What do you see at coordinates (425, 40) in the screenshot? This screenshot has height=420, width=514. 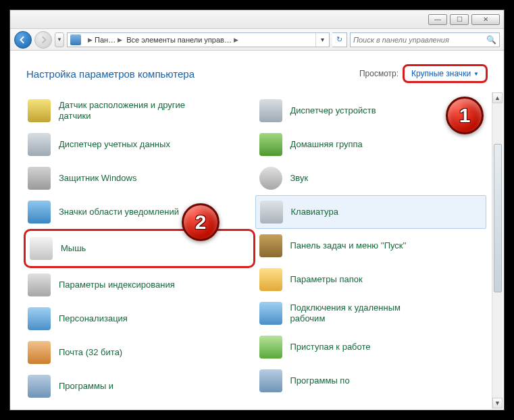 I see `search-box: 🔍` at bounding box center [425, 40].